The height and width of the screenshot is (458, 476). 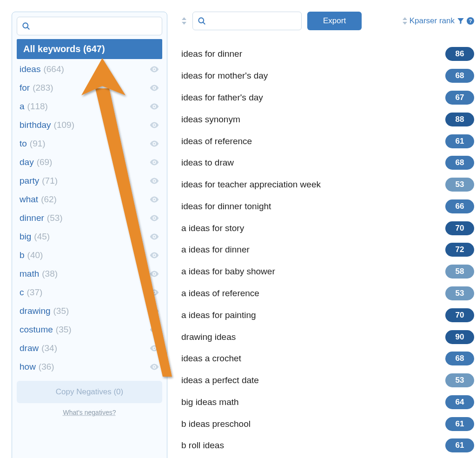 I want to click on sidebar-item: how(36), so click(x=89, y=367).